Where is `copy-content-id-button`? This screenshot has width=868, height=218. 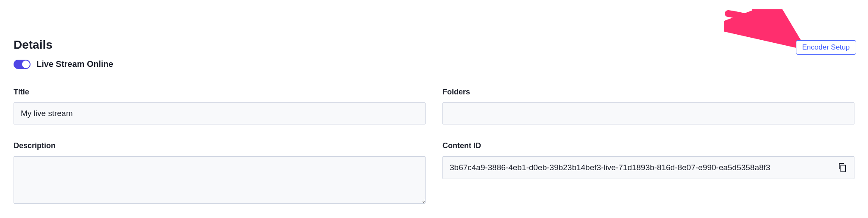 copy-content-id-button is located at coordinates (842, 168).